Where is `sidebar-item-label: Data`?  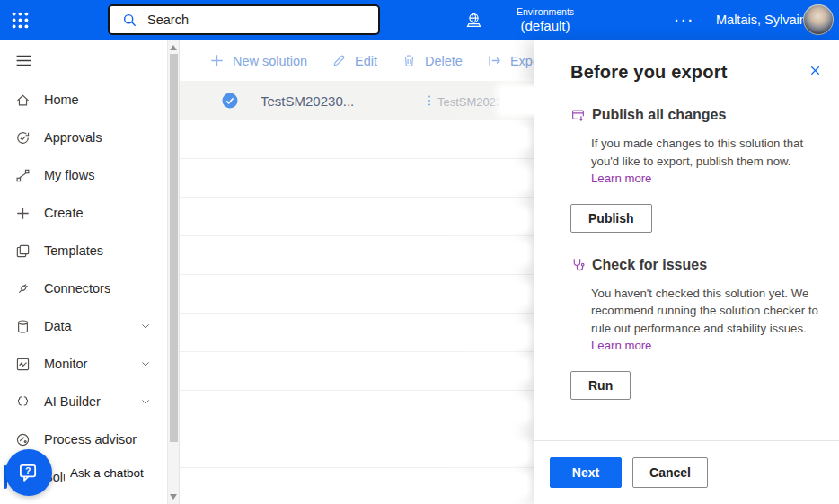
sidebar-item-label: Data is located at coordinates (57, 326).